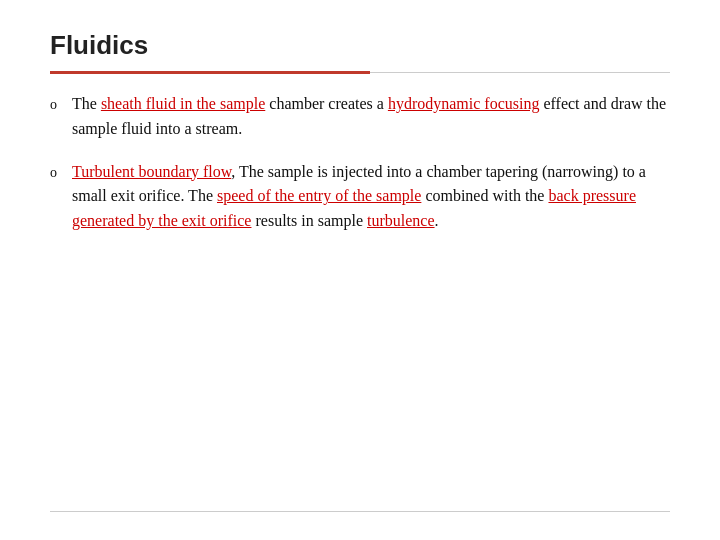 The image size is (720, 540). Describe the element at coordinates (360, 512) in the screenshot. I see `bottom-rule` at that location.